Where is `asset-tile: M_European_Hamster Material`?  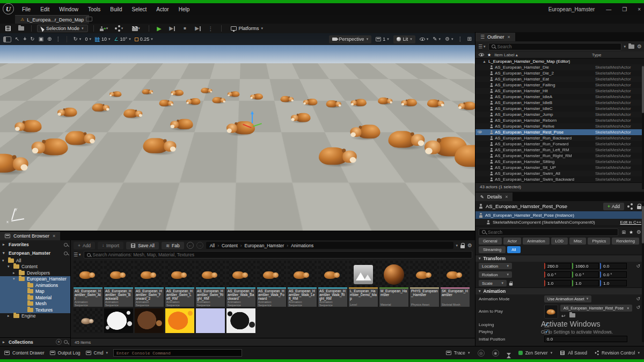 asset-tile: M_European_Hamster Material is located at coordinates (394, 284).